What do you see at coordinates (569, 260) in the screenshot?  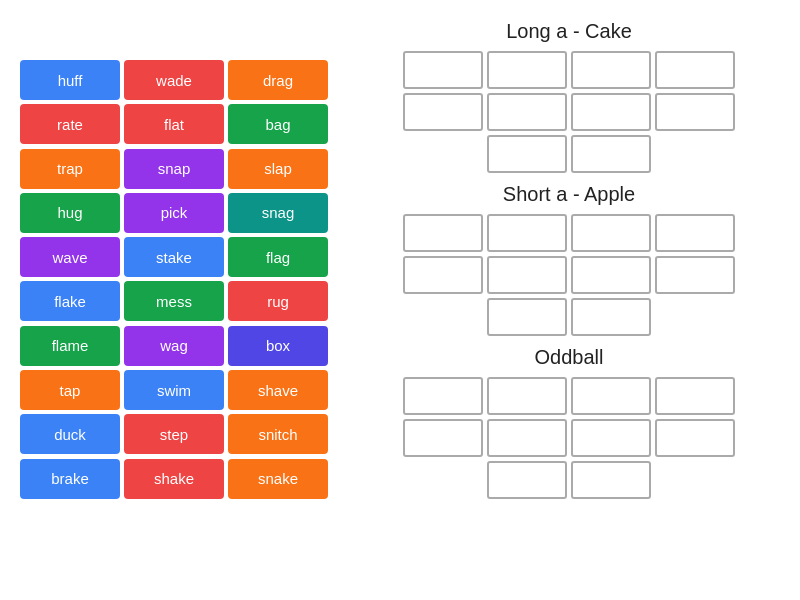 I see `category-section-1: Short a - Apple` at bounding box center [569, 260].